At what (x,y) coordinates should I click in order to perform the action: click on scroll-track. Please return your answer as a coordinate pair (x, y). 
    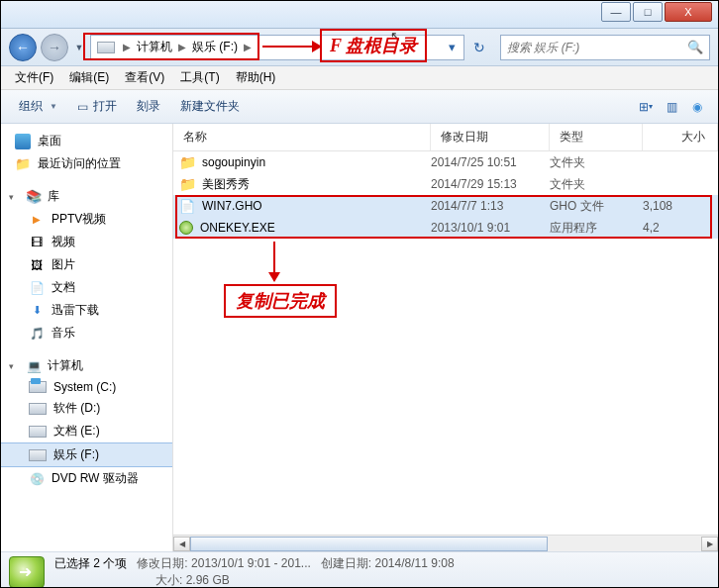
    Looking at the image, I should click on (446, 544).